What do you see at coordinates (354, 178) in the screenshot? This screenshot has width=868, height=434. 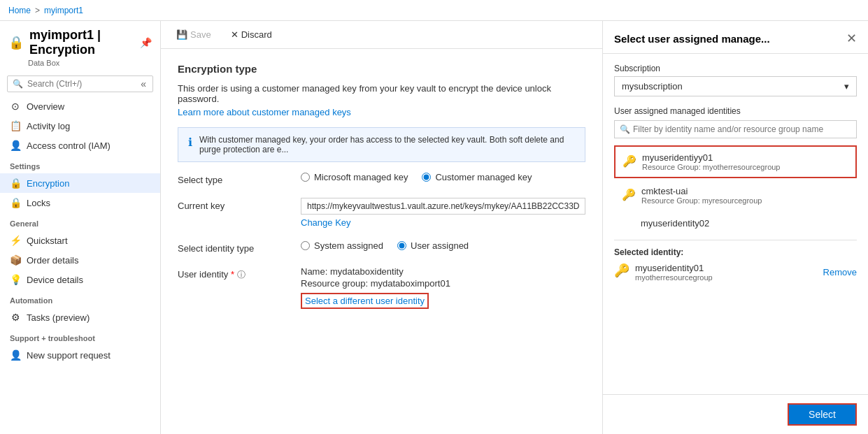 I see `microsoft-managed-key-option: Microsoft managed key` at bounding box center [354, 178].